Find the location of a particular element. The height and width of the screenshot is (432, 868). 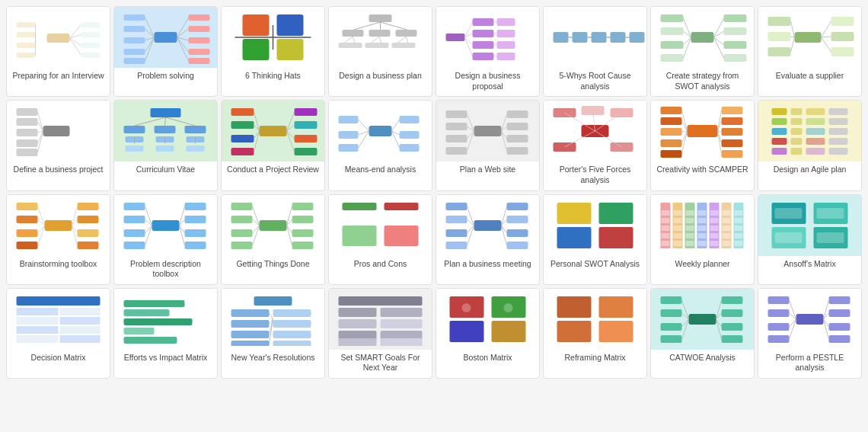

template-card-five-whys: 5-Whys Root Cause analysis is located at coordinates (595, 52).